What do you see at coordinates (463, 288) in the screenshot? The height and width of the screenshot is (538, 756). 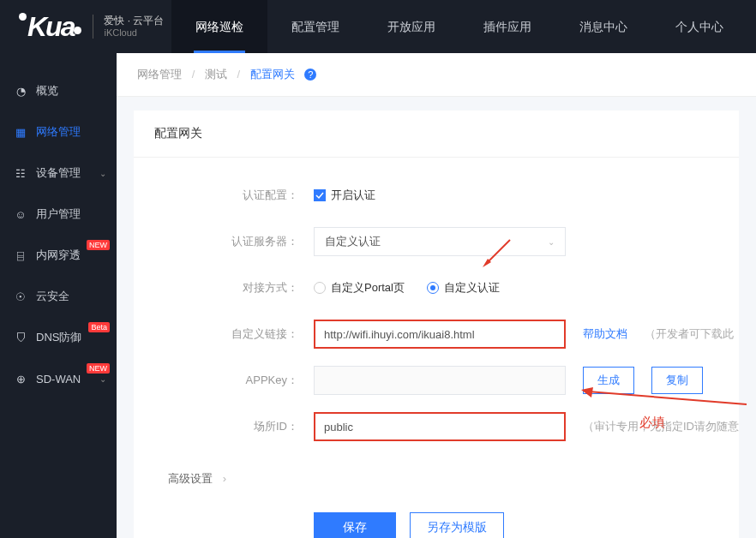 I see `radio-custom-auth: 自定义认证` at bounding box center [463, 288].